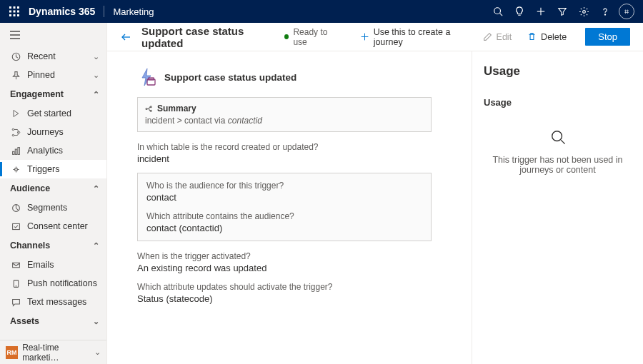 Image resolution: width=643 pixels, height=364 pixels. What do you see at coordinates (53, 132) in the screenshot?
I see `nav-journeys: Journeys` at bounding box center [53, 132].